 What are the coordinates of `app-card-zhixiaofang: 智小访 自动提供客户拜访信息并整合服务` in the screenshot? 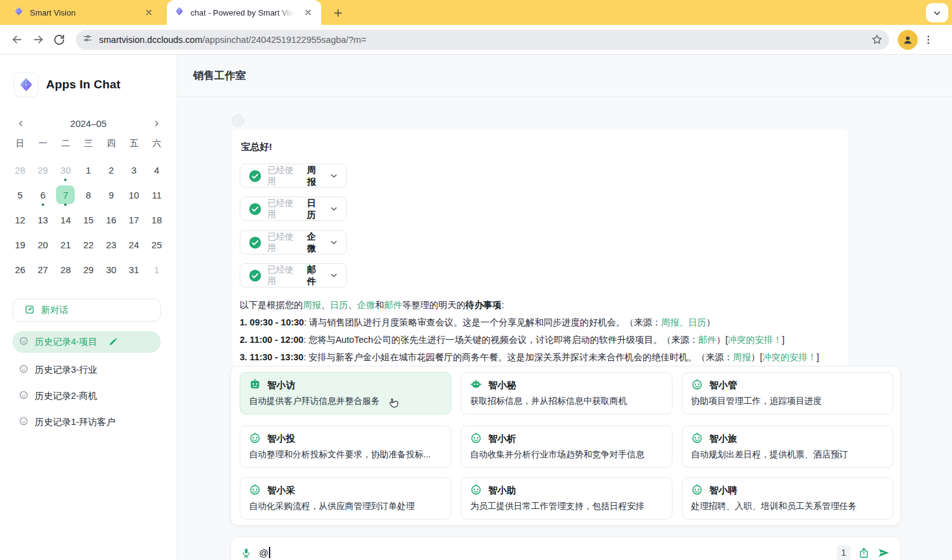 It's located at (346, 393).